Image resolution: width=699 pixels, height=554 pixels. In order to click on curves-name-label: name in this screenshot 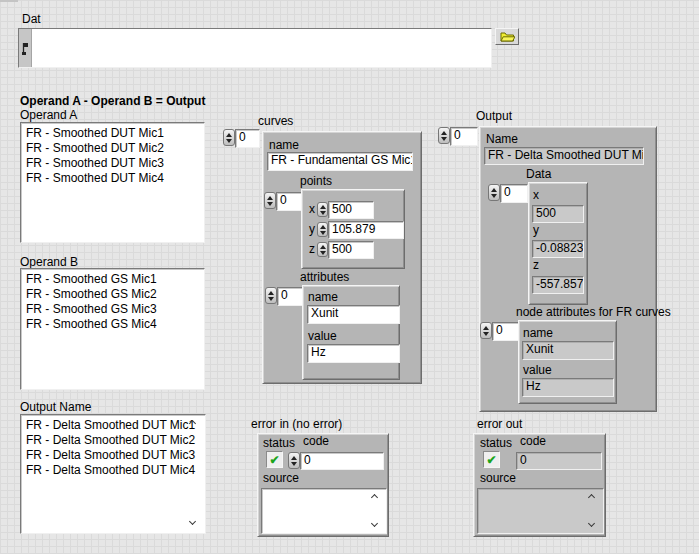, I will do `click(284, 146)`.